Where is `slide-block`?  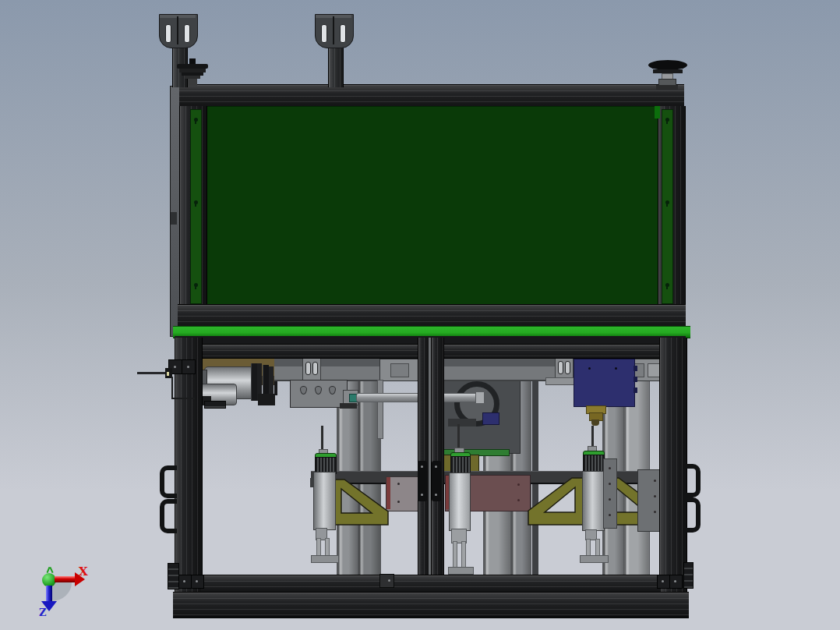 slide-block is located at coordinates (319, 394).